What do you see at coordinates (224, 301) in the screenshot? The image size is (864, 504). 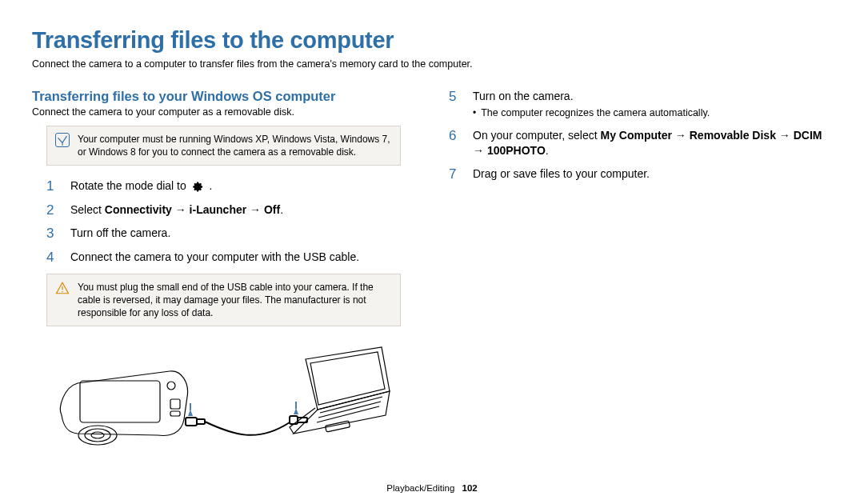 I see `warning-note: You must plug the small end of the USB c…` at bounding box center [224, 301].